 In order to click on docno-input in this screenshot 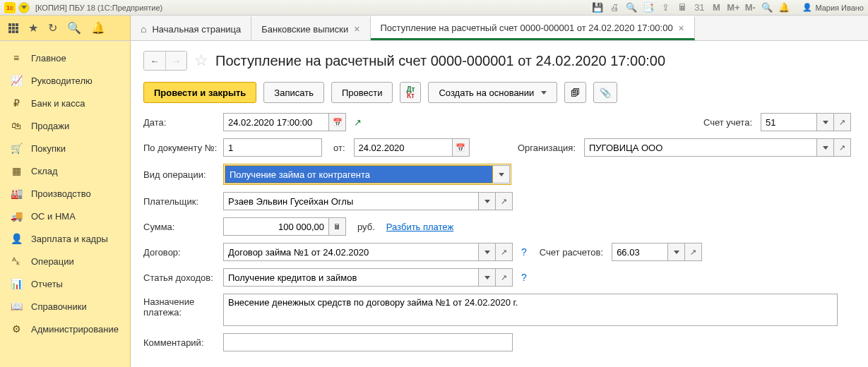, I will do `click(273, 148)`.